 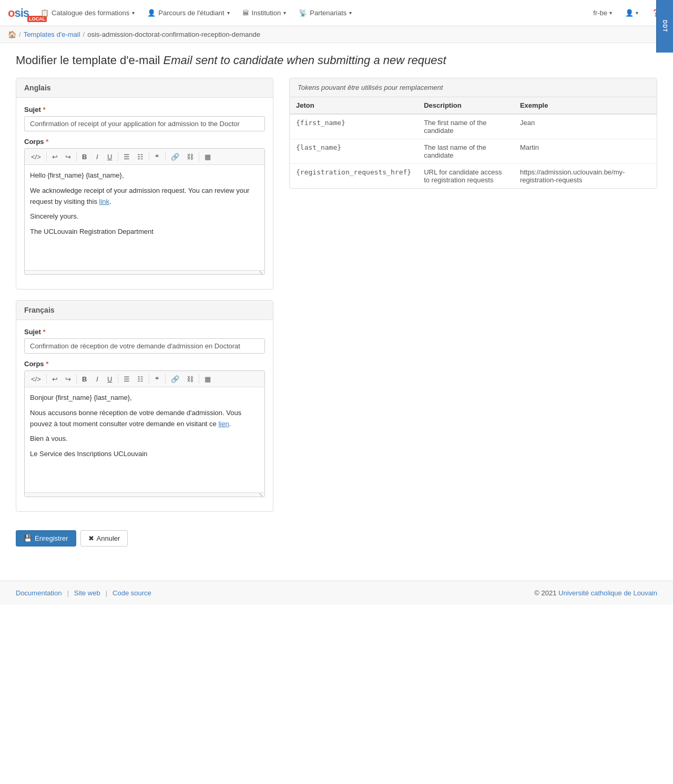 What do you see at coordinates (145, 454) in the screenshot?
I see `french-body-p4: Le Service des Inscriptions UCLouvain` at bounding box center [145, 454].